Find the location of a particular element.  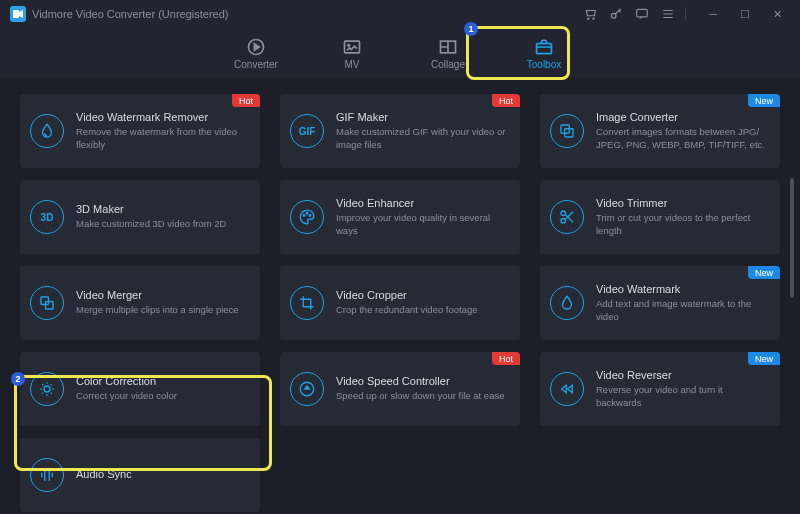

nav-collage-label: Collage is located at coordinates (448, 64).